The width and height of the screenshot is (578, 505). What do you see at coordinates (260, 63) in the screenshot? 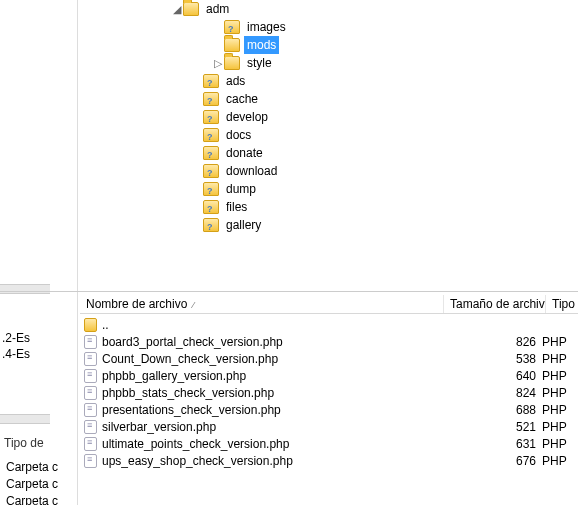
I see `tree-node-label: style` at bounding box center [260, 63].